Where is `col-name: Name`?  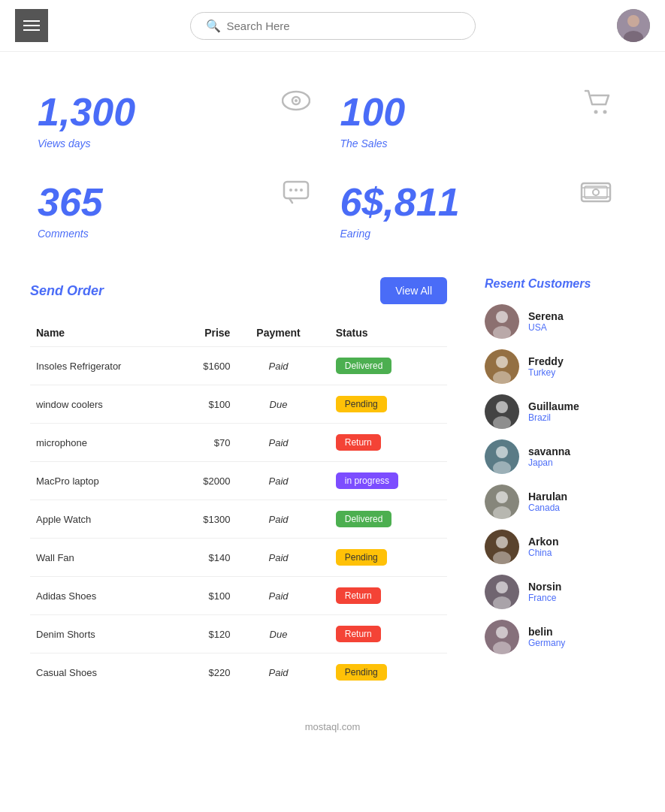
col-name: Name is located at coordinates (104, 334).